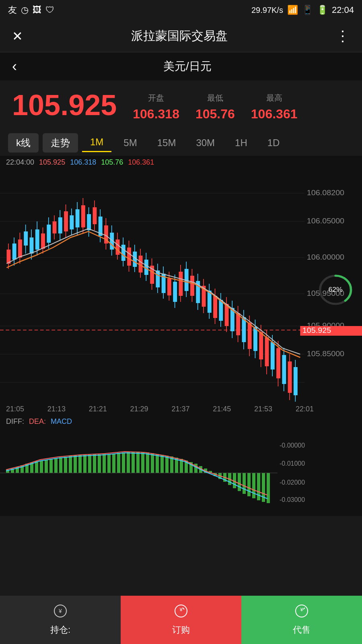  I want to click on tab-1h: 1H, so click(241, 143).